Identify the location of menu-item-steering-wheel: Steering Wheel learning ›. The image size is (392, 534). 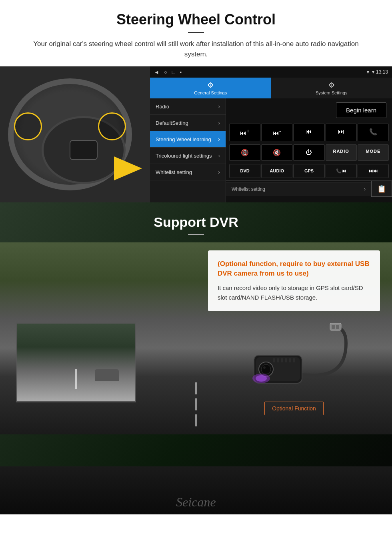
(188, 139).